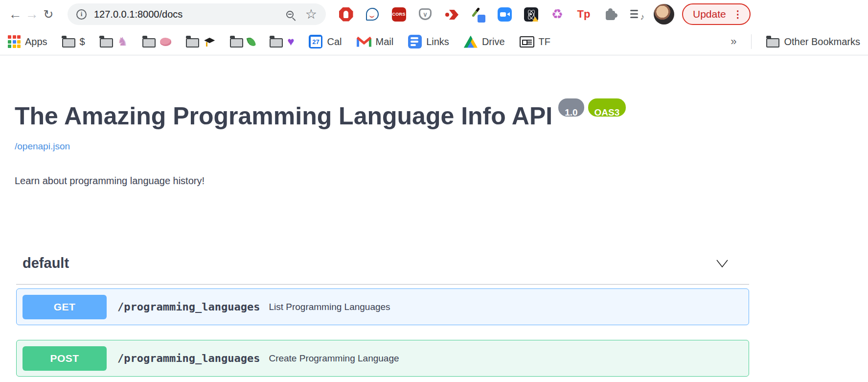 This screenshot has width=868, height=382. Describe the element at coordinates (733, 42) in the screenshot. I see `bookmarks-overflow-chevron: »` at that location.